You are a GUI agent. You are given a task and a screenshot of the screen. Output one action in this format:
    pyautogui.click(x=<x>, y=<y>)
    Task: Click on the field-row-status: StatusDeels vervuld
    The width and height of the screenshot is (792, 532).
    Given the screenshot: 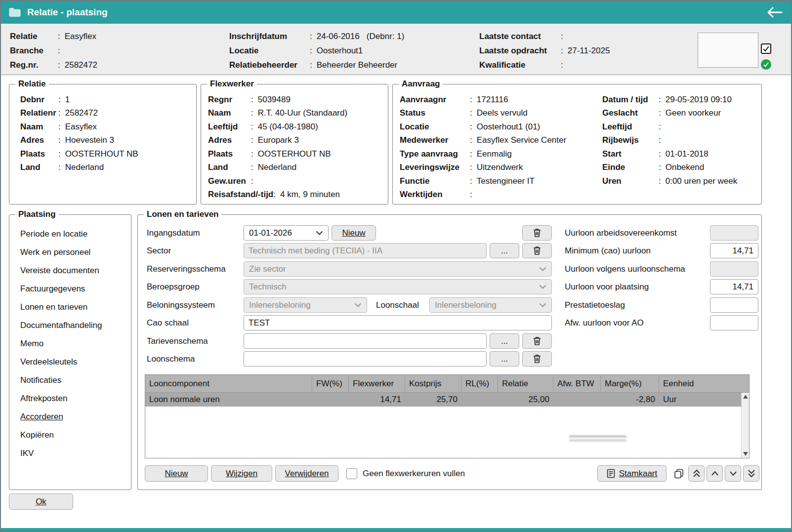 What is the action you would take?
    pyautogui.click(x=483, y=114)
    